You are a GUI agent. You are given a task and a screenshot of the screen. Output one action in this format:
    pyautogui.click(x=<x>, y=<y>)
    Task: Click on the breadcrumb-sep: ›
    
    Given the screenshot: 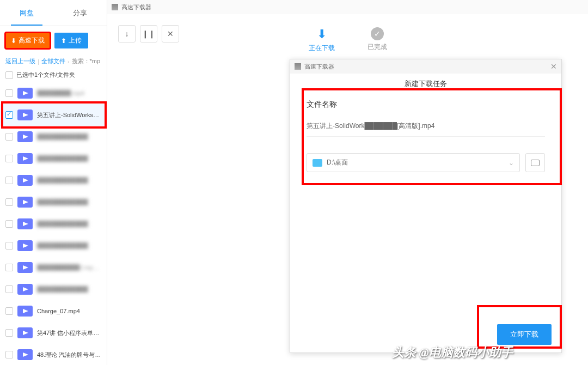 What is the action you would take?
    pyautogui.click(x=69, y=62)
    